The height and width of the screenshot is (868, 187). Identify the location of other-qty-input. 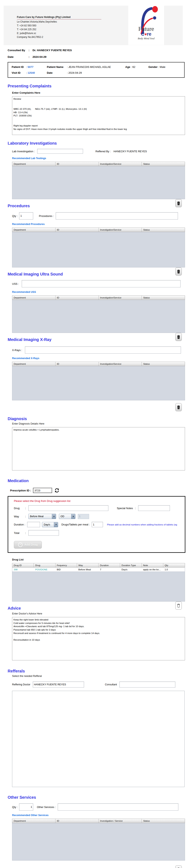
(26, 807).